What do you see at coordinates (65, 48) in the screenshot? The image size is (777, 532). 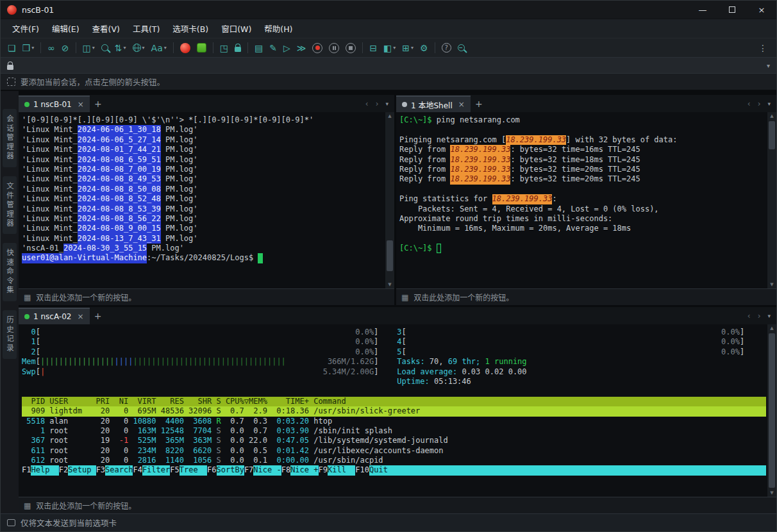 I see `disconnect-icon: ⊘` at bounding box center [65, 48].